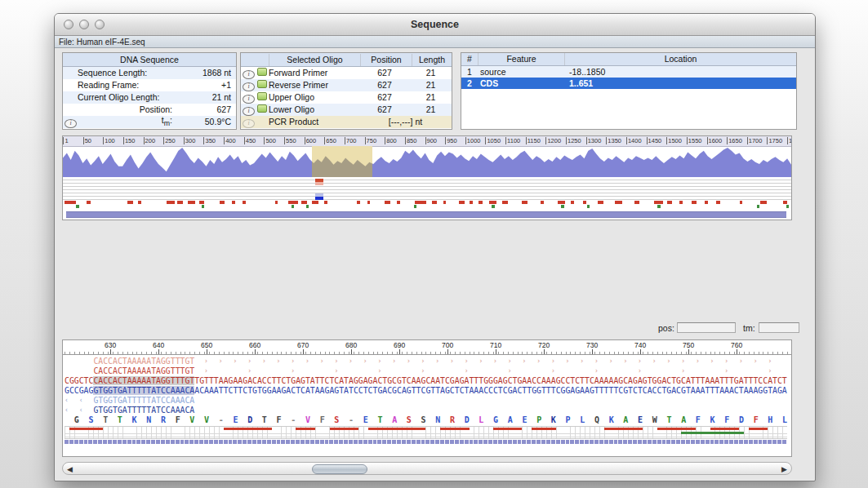  Describe the element at coordinates (330, 140) in the screenshot. I see `map-ruler-label: 650` at that location.